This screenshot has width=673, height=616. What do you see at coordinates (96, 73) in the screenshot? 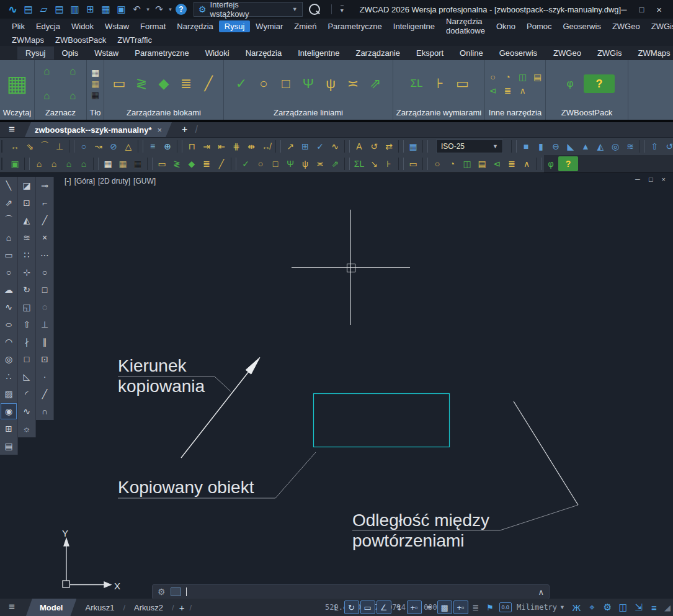
I see `background-white-icon: ▦` at bounding box center [96, 73].